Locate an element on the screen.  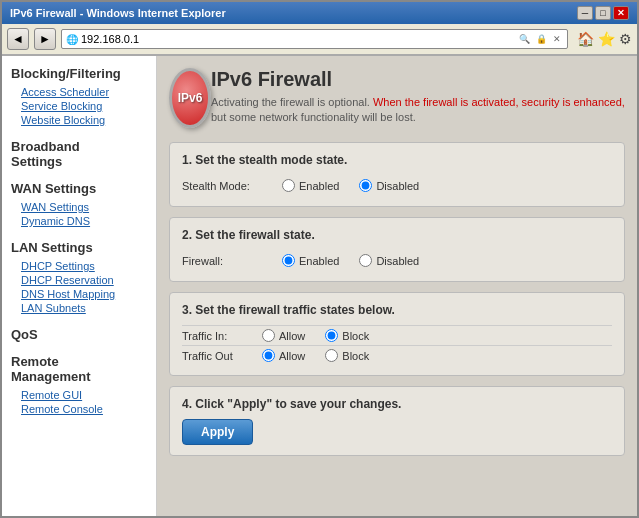
subtitle-end: but some network functionality will be l… is located at coordinates (314, 117).